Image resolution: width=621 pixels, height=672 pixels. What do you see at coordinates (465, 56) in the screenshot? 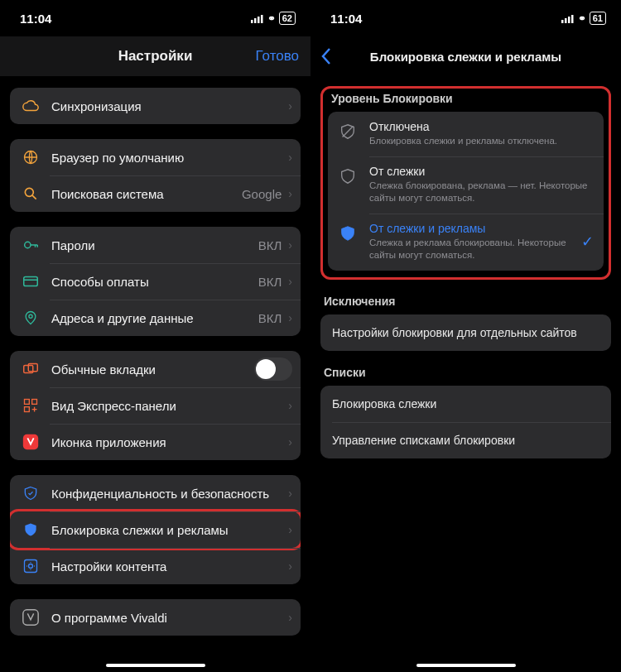
I see `nav-title: Блокировка слежки и рекламы` at bounding box center [465, 56].